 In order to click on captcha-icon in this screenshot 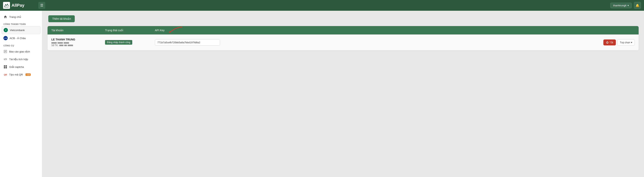, I will do `click(6, 67)`.